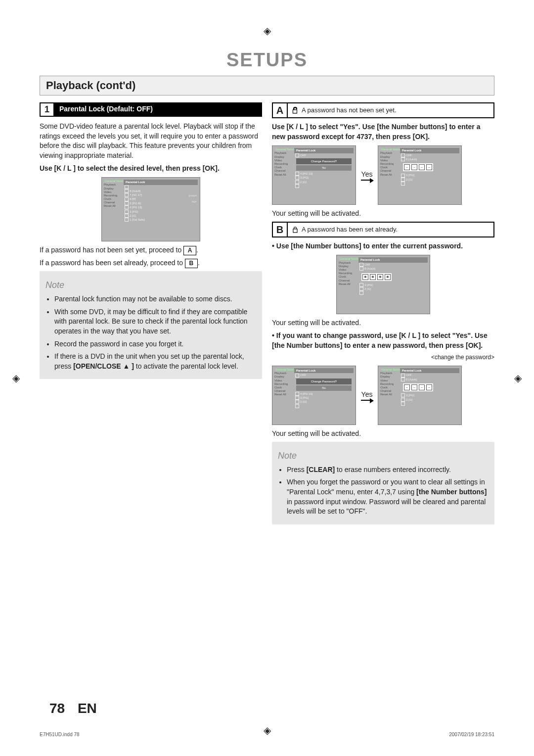 The width and height of the screenshot is (534, 756). What do you see at coordinates (194, 201) in the screenshot?
I see `hint: age` at bounding box center [194, 201].